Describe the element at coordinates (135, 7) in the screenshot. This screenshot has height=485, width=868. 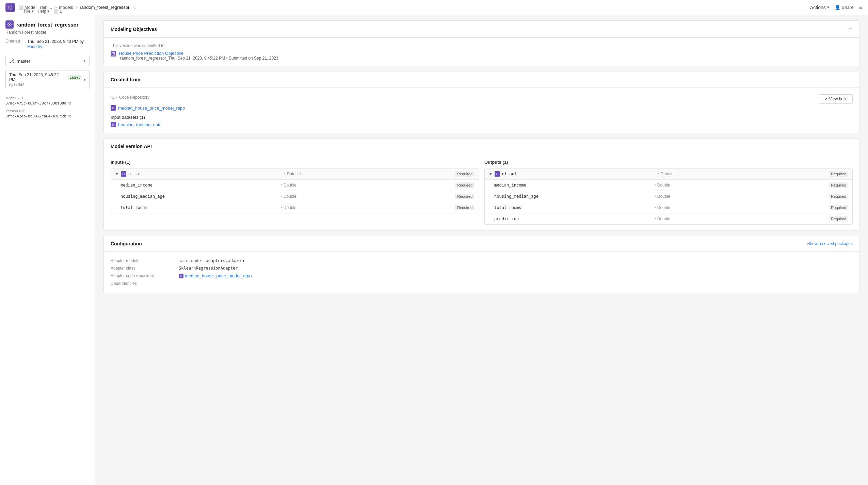
I see `star-icon: ☆` at that location.